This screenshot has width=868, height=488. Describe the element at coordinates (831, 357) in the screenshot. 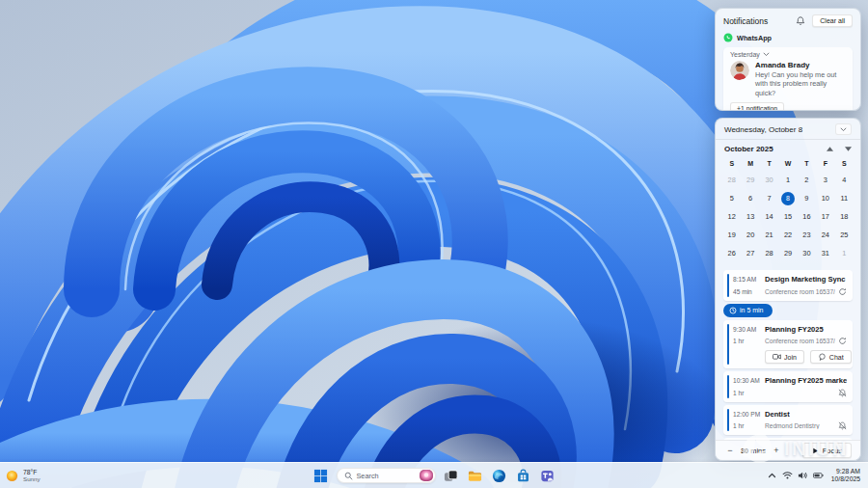

I see `chat-button: Chat` at that location.